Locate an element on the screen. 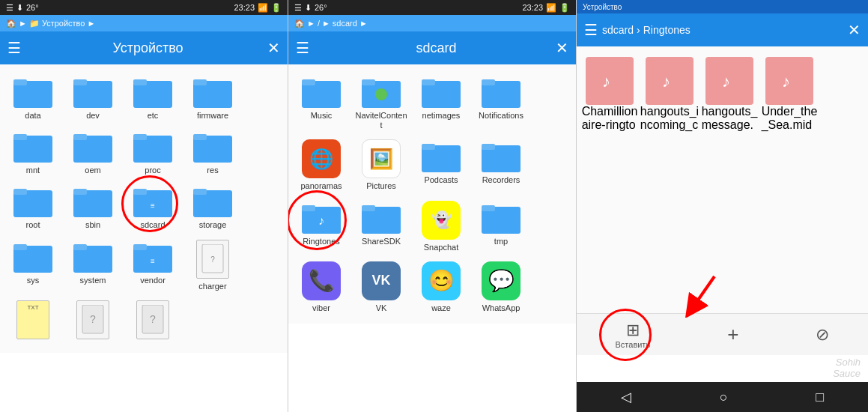 This screenshot has width=868, height=412. folder-sharesdk: ShareSDK is located at coordinates (381, 226).